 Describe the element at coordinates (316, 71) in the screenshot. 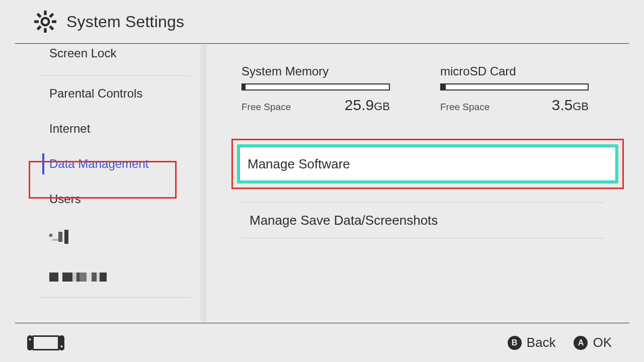

I see `system-memory-title: System Memory` at that location.